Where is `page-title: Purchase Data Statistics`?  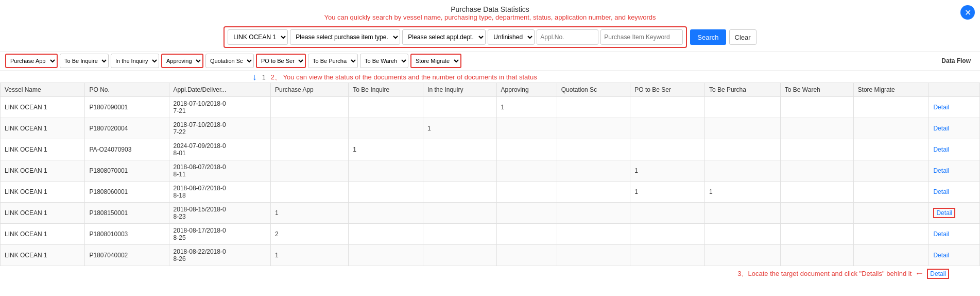 page-title: Purchase Data Statistics is located at coordinates (490, 9).